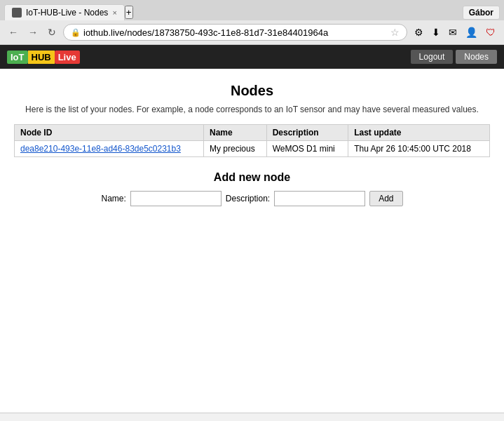 The width and height of the screenshot is (504, 421). Describe the element at coordinates (252, 189) in the screenshot. I see `add-node-section: Add new node Name: Description: Add` at that location.